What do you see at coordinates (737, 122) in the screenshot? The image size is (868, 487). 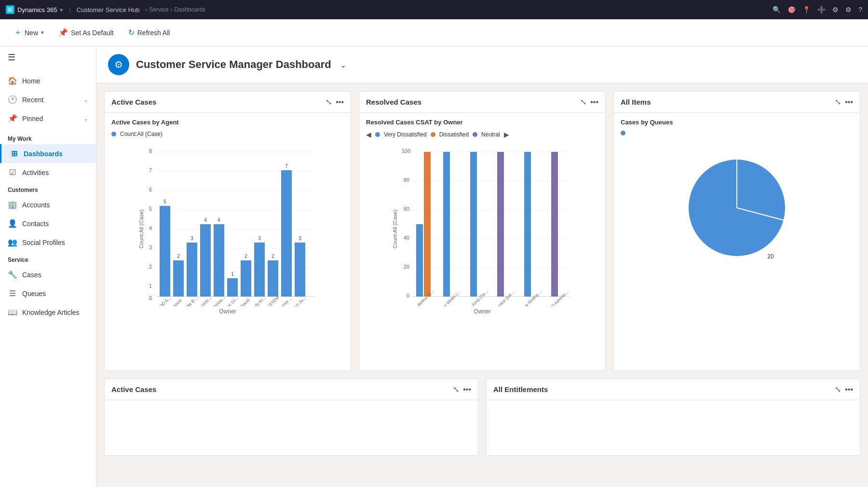 I see `all-items-subtitle: Cases by Queues` at bounding box center [737, 122].